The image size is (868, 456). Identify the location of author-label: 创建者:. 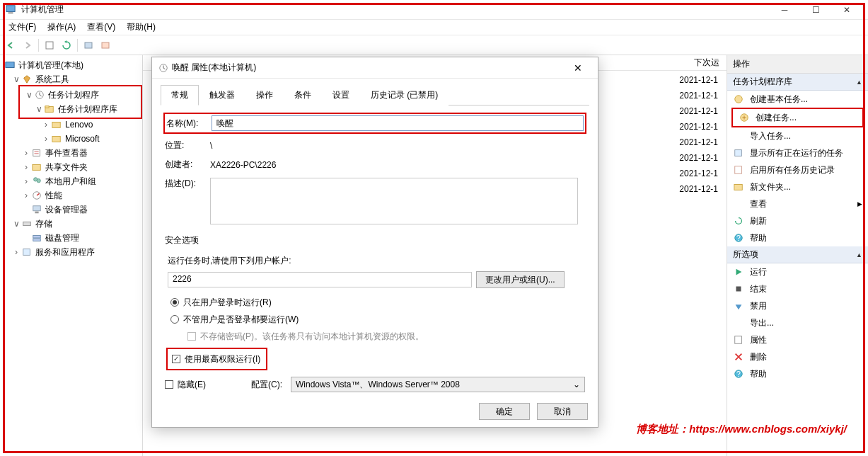
(187, 164).